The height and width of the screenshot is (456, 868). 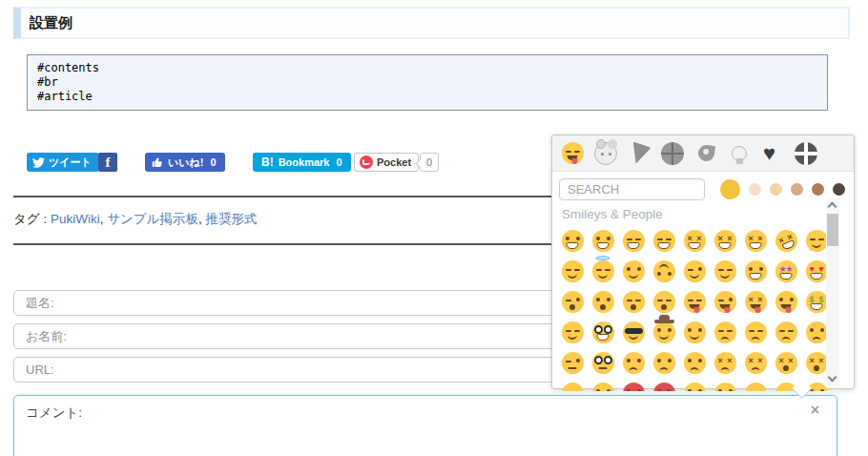 I want to click on category-tab-travel-places, so click(x=706, y=154).